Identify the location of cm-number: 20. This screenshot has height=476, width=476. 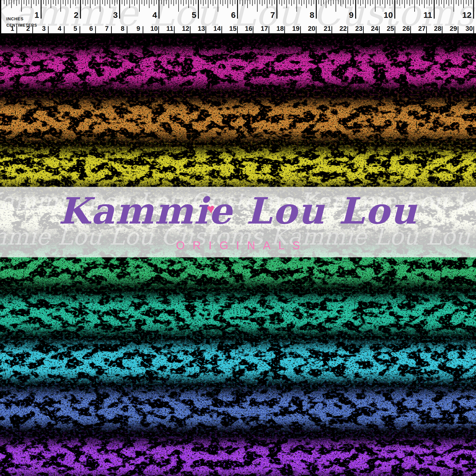
(312, 29).